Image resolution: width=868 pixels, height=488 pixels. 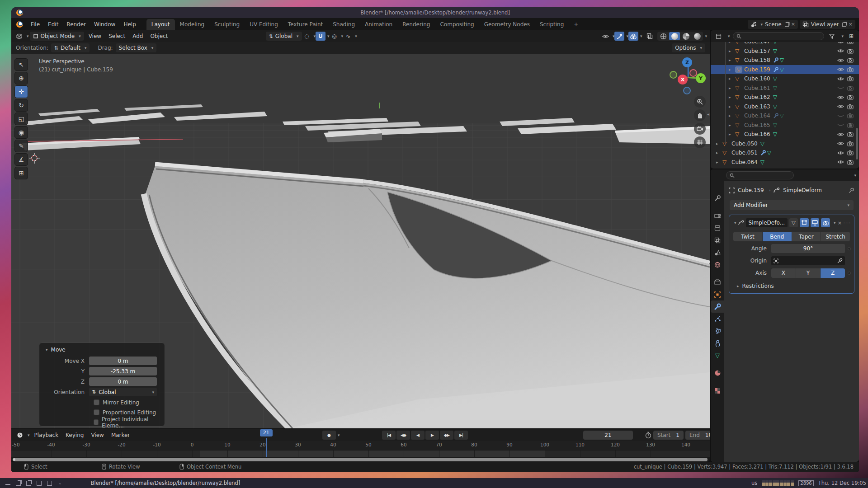 What do you see at coordinates (21, 132) in the screenshot?
I see `tool-button: ◉` at bounding box center [21, 132].